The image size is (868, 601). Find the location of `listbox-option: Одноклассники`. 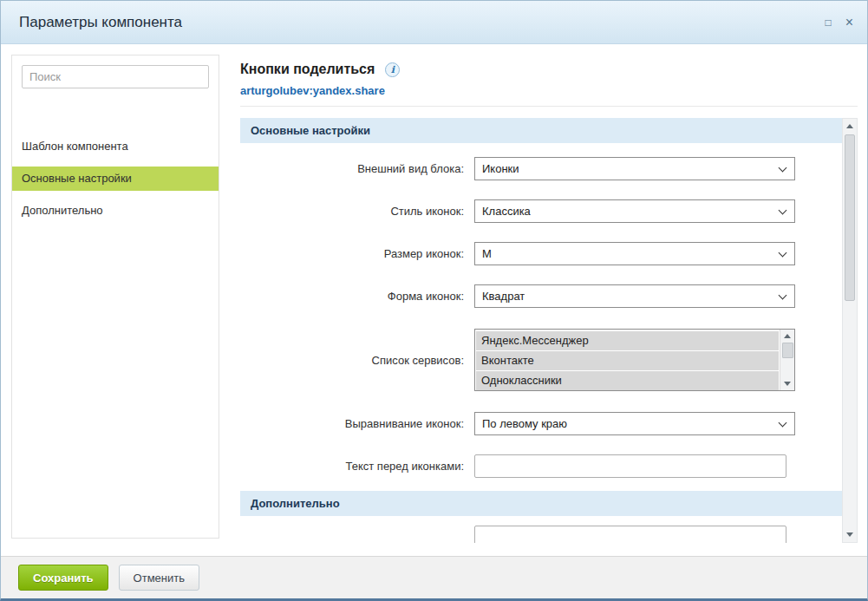

listbox-option: Одноклассники is located at coordinates (628, 381).